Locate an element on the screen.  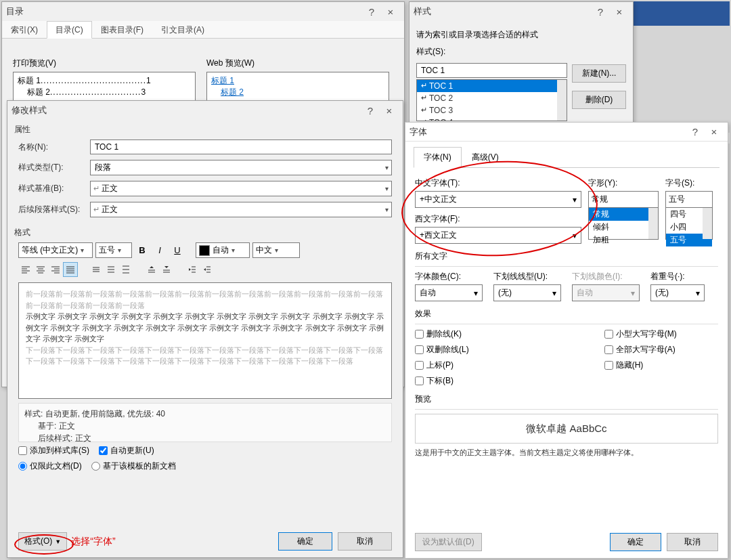
font-family-combo: 等线 (中文正文)▾ is located at coordinates (56, 251).